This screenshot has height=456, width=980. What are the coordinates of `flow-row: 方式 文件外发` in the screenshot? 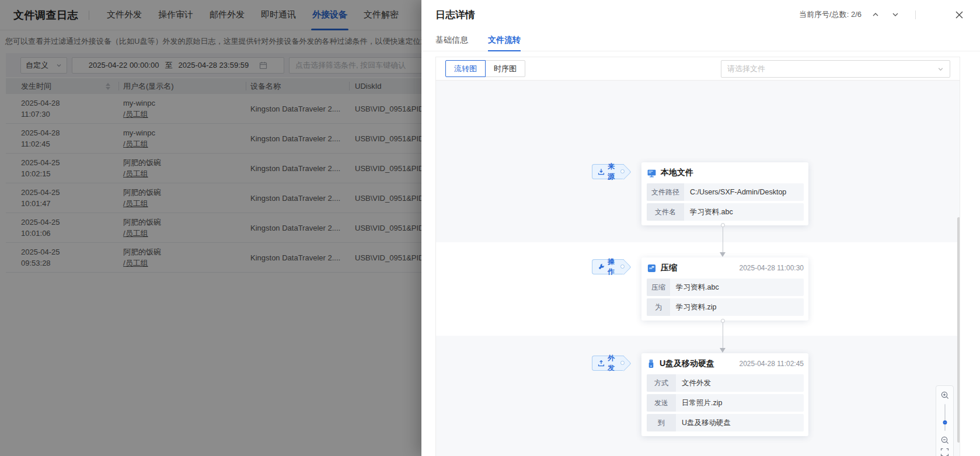 It's located at (725, 383).